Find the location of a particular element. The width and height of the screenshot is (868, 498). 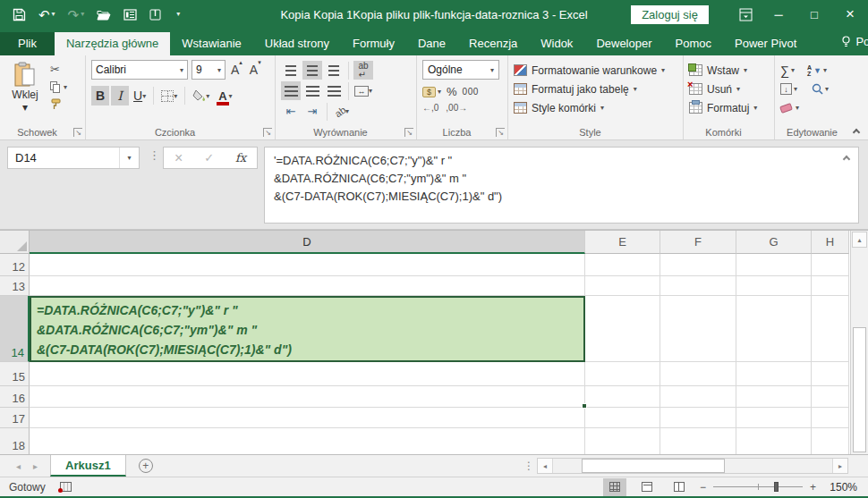

tab-home: Narzędzia główne is located at coordinates (113, 44).